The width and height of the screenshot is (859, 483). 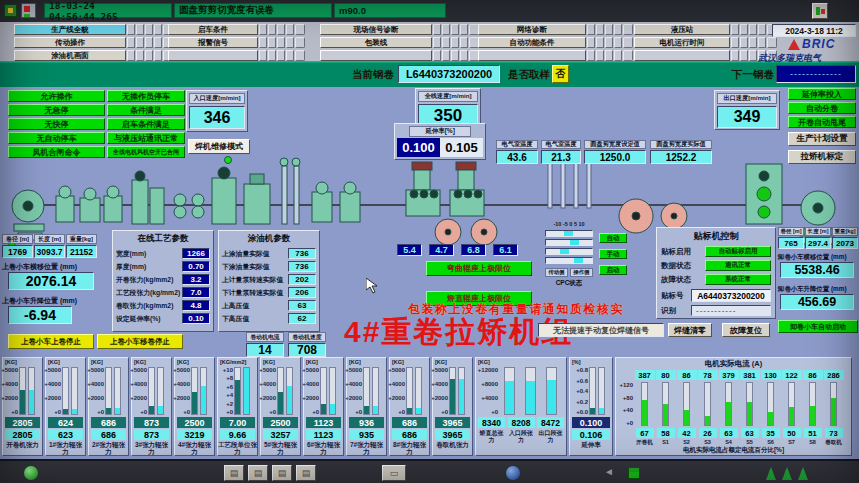 What do you see at coordinates (51, 342) in the screenshot?
I see `coil-car-stop-button: 上卷小车上卷停止` at bounding box center [51, 342].